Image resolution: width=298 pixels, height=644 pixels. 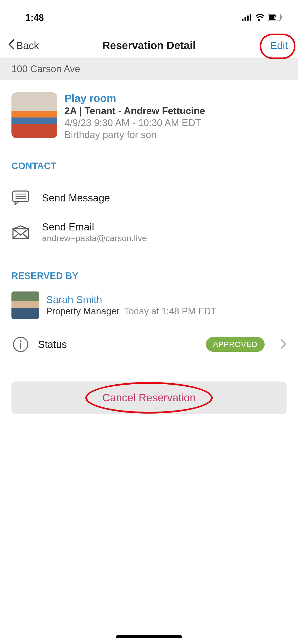 What do you see at coordinates (260, 18) in the screenshot?
I see `wifi-icon` at bounding box center [260, 18].